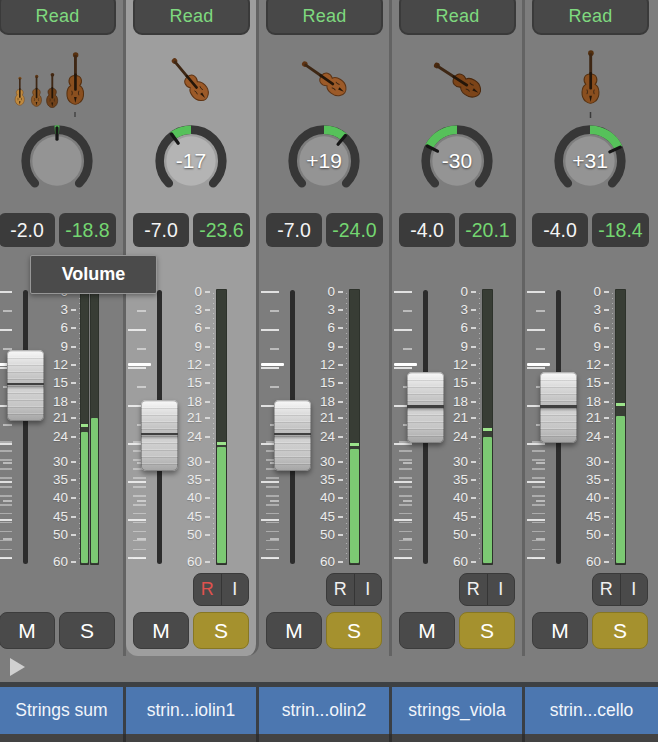 The height and width of the screenshot is (742, 658). I want to click on meter-scale-label: 9, so click(464, 347).